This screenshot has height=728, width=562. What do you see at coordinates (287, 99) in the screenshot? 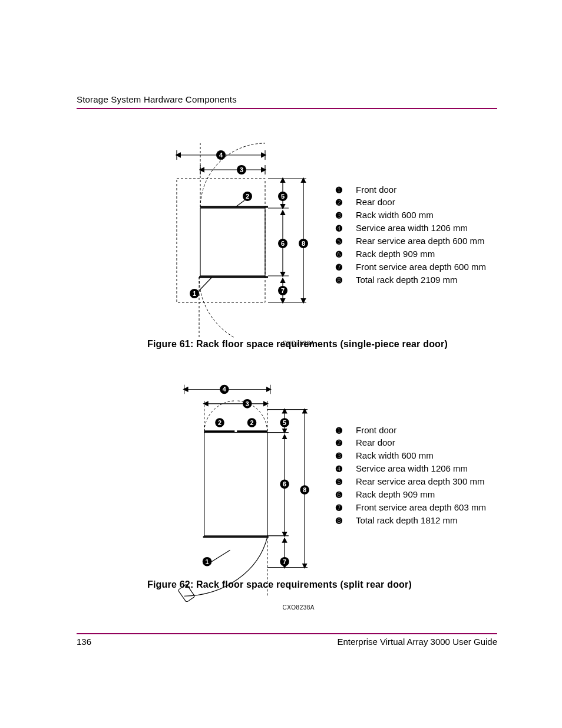
I see `section-title: Storage System Hardware Components` at bounding box center [287, 99].